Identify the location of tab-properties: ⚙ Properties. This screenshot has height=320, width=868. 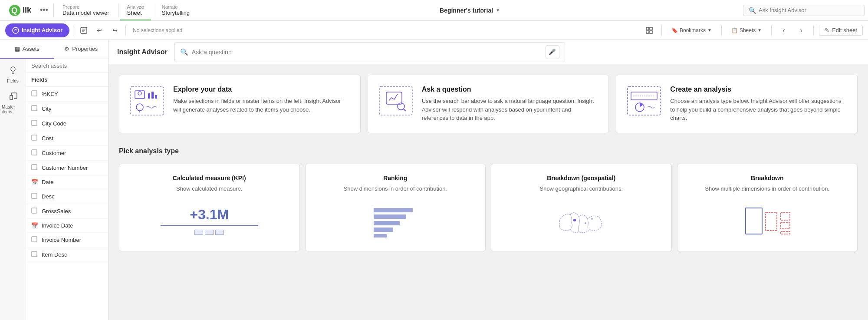
(82, 49).